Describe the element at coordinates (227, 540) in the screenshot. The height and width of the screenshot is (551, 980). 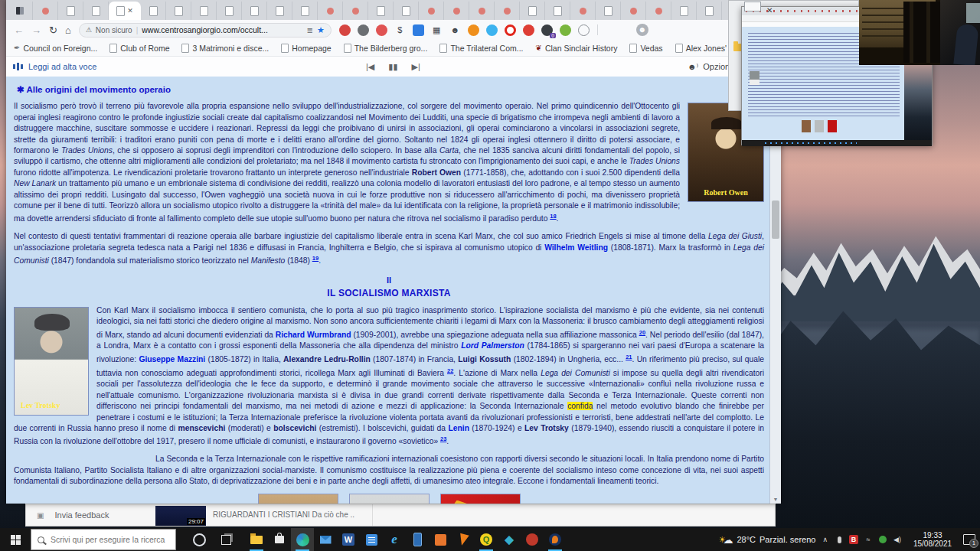
I see `task-view-icon` at that location.